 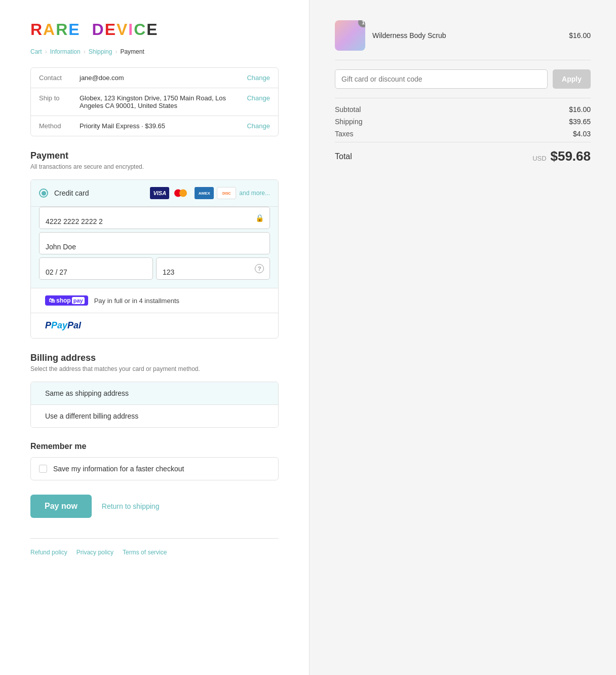 I want to click on paypal-p2: Pay, so click(x=59, y=325).